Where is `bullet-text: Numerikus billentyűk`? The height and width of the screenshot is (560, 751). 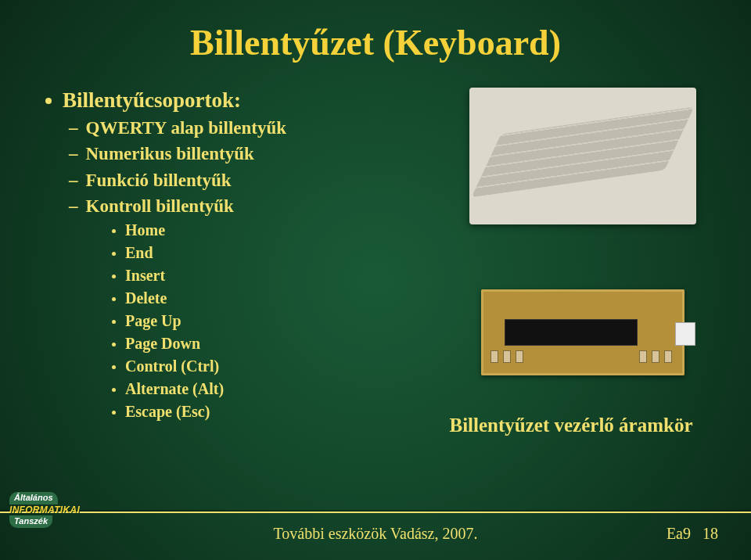
bullet-text: Numerikus billentyűk is located at coordinates (171, 153).